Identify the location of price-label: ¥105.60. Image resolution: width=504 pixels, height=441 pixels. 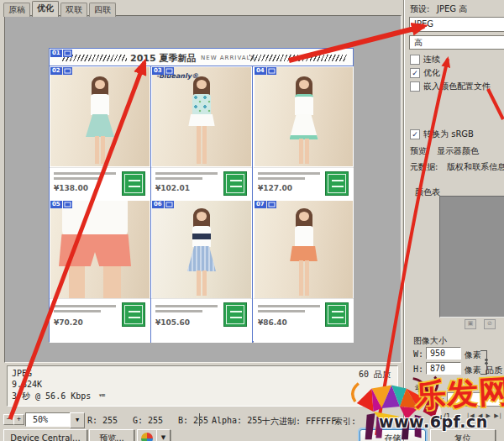
(173, 323).